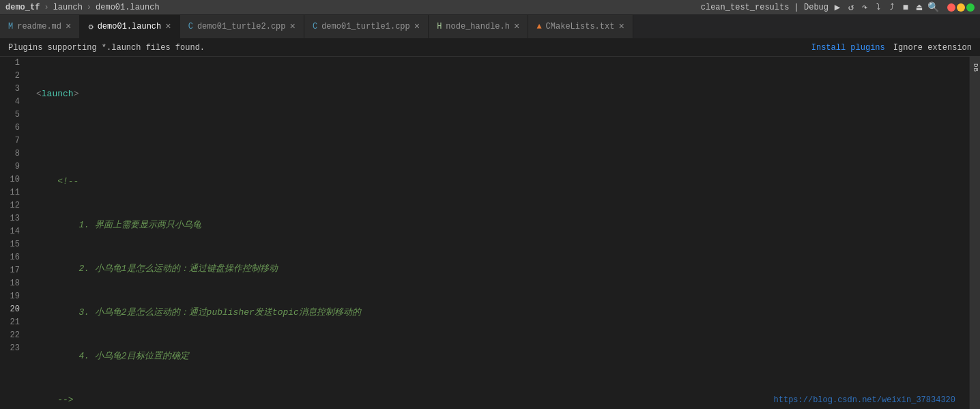 The height and width of the screenshot is (409, 980). What do you see at coordinates (891, 48) in the screenshot?
I see `notification-actions: Install plugins Ignore extension` at bounding box center [891, 48].